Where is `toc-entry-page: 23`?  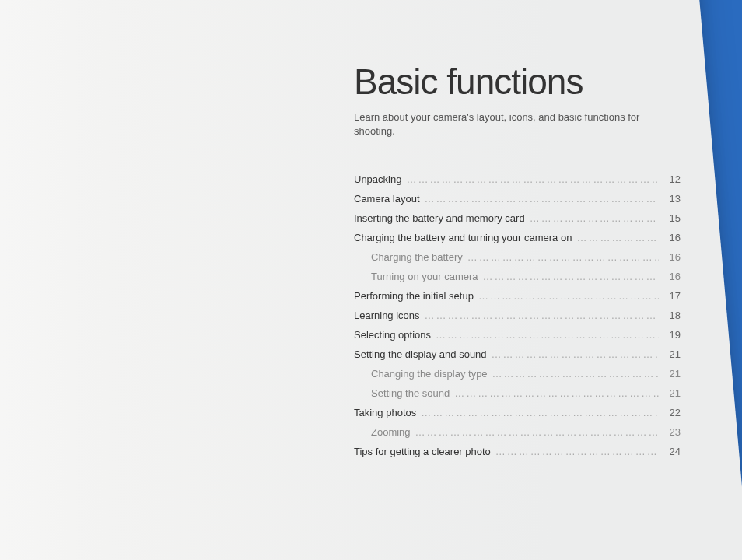
toc-entry-page: 23 is located at coordinates (670, 432).